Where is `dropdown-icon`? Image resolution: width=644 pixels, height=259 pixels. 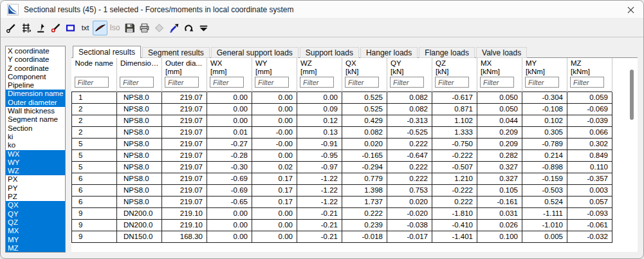
dropdown-icon is located at coordinates (203, 28).